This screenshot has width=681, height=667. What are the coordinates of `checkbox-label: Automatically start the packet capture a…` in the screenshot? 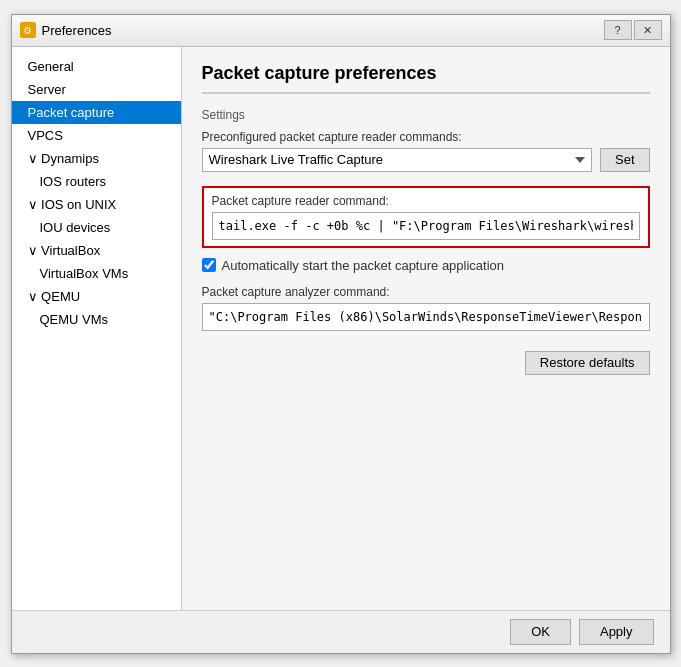 It's located at (364, 266).